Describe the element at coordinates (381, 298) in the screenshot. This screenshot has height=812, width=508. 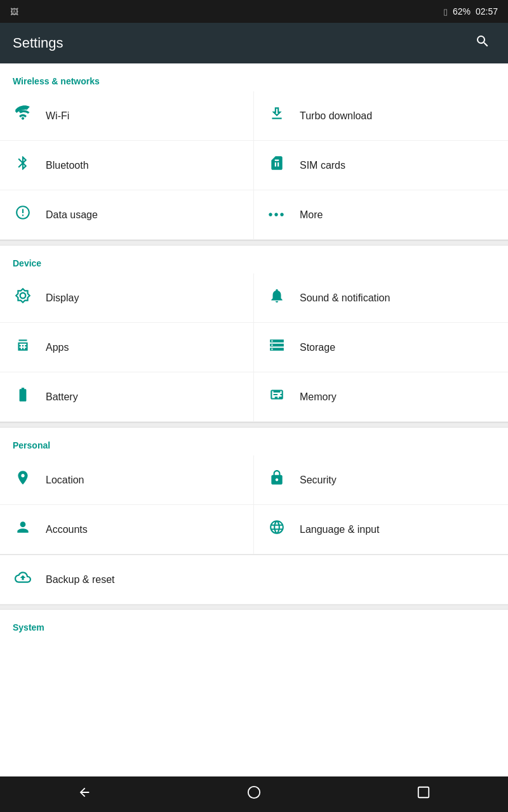
I see `settings-item-sound: Sound & notification` at that location.